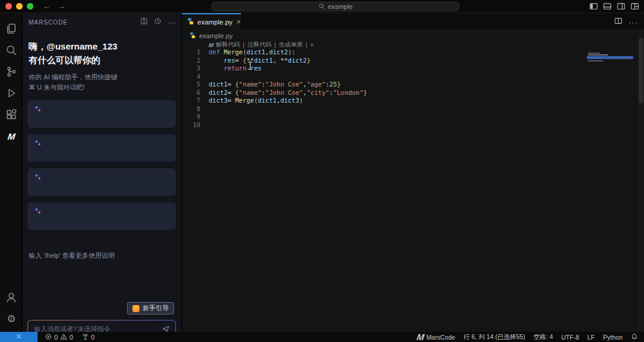 The height and width of the screenshot is (342, 644). What do you see at coordinates (101, 47) in the screenshot?
I see `greeting-line1: 嗨，@username_123` at bounding box center [101, 47].